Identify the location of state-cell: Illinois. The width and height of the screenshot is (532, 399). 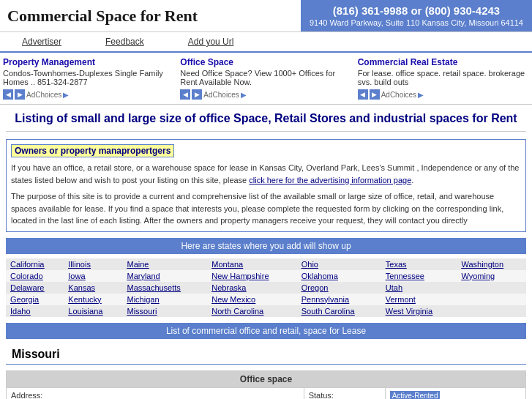
(93, 264).